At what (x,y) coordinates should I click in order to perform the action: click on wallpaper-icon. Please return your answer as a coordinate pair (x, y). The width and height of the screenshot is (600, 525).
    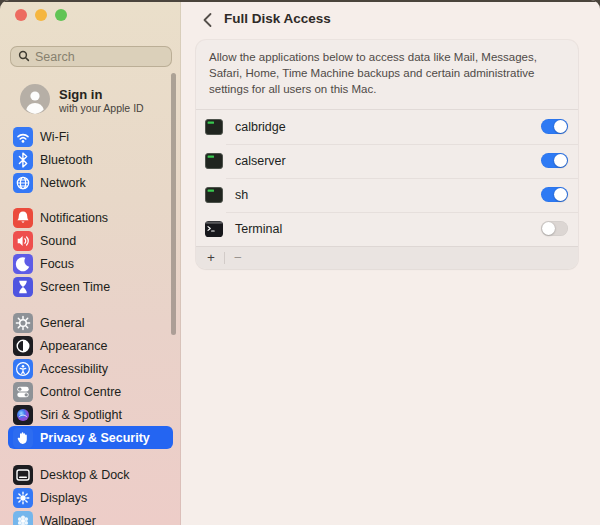
    Looking at the image, I should click on (23, 518).